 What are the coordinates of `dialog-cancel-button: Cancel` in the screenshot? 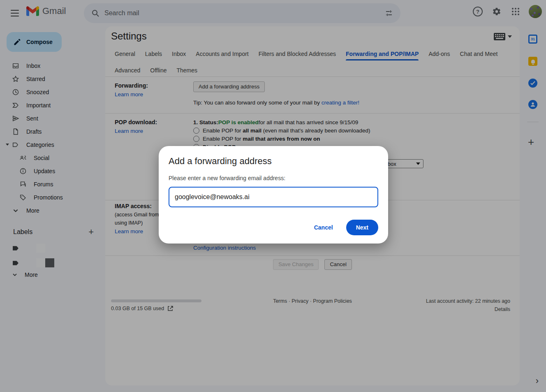 It's located at (324, 227).